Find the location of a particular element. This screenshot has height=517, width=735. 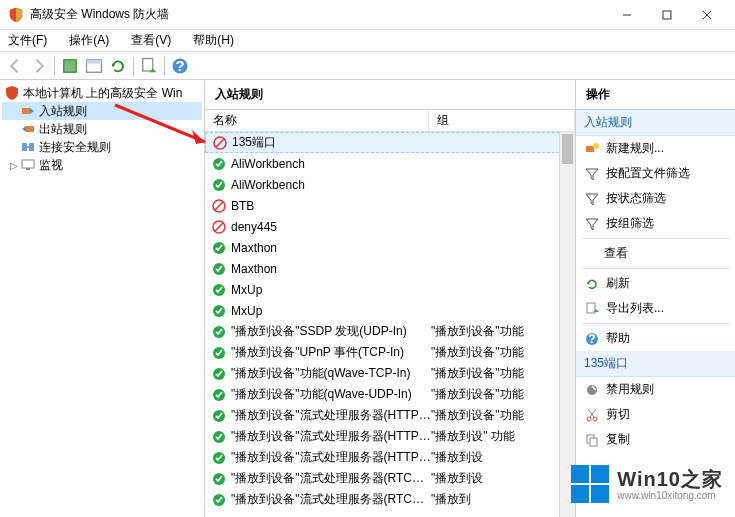

filter-icon is located at coordinates (592, 224).